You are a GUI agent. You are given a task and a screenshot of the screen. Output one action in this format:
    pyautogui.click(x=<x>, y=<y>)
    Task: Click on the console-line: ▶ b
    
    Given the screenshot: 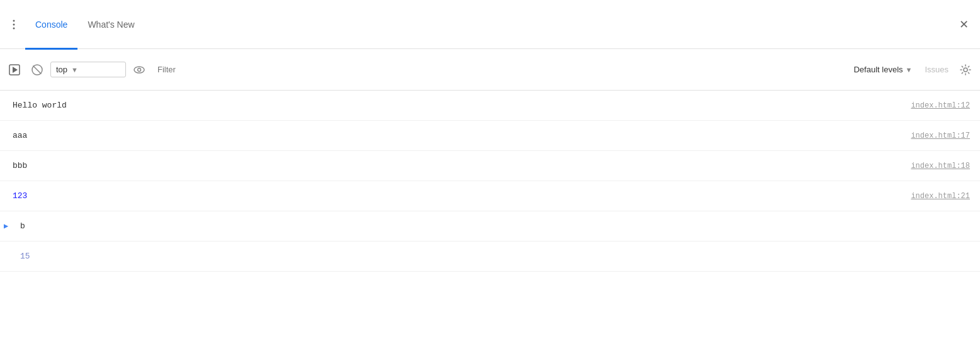 What is the action you would take?
    pyautogui.click(x=490, y=226)
    